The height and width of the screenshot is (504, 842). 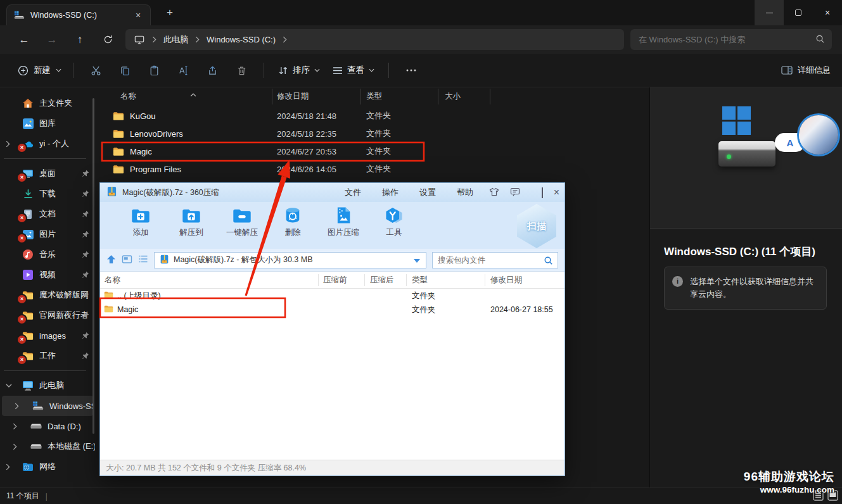 I want to click on sidebar-scrollbar, so click(x=94, y=266).